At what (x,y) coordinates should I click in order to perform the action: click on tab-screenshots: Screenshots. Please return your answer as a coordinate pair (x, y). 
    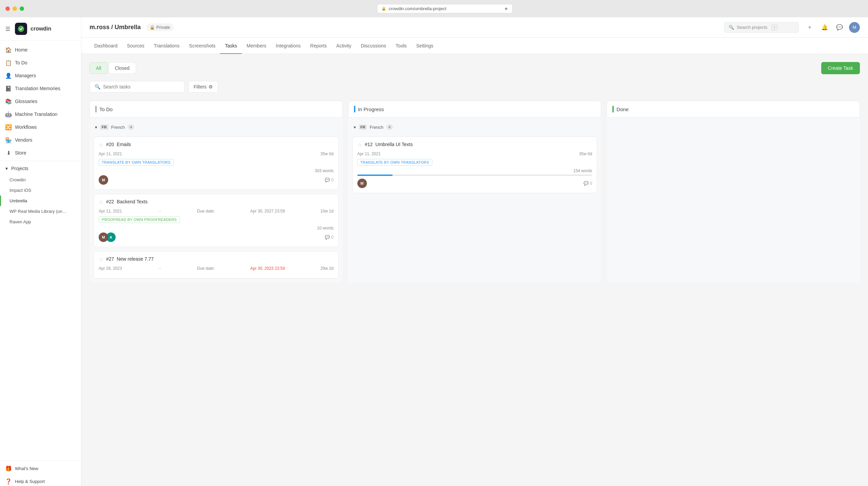
    Looking at the image, I should click on (202, 46).